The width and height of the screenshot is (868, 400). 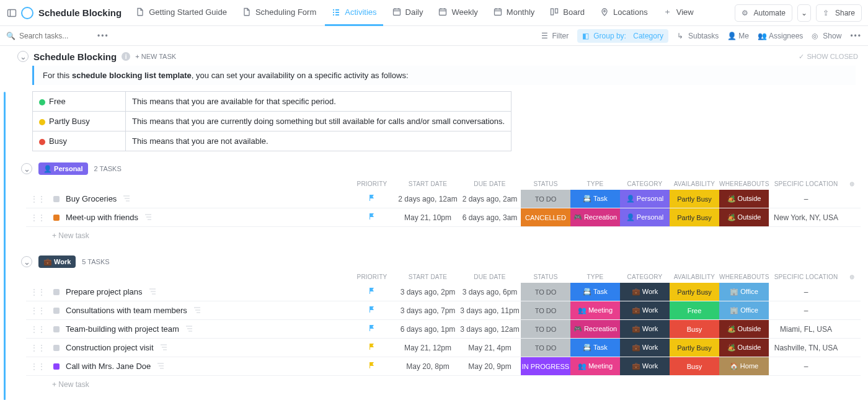 I want to click on automate-dropdown: ⌄, so click(x=804, y=13).